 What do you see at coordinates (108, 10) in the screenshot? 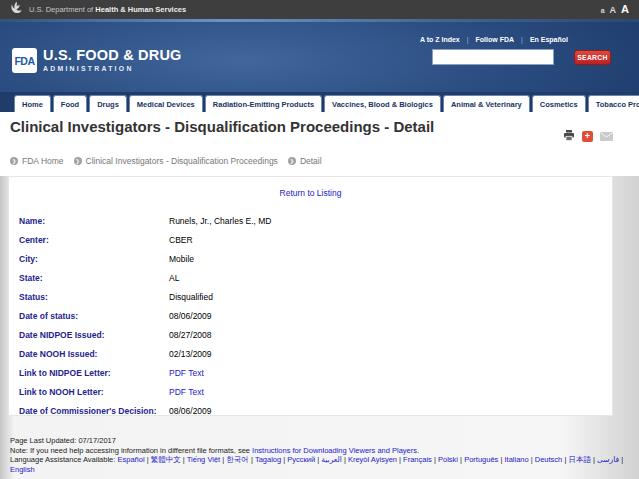
I see `hhs-department-text: U.S. Department of Health & Human Servic…` at bounding box center [108, 10].